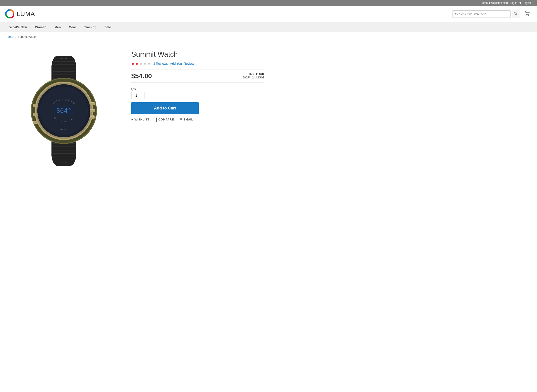  Describe the element at coordinates (198, 89) in the screenshot. I see `qty-label: Qty` at that location.